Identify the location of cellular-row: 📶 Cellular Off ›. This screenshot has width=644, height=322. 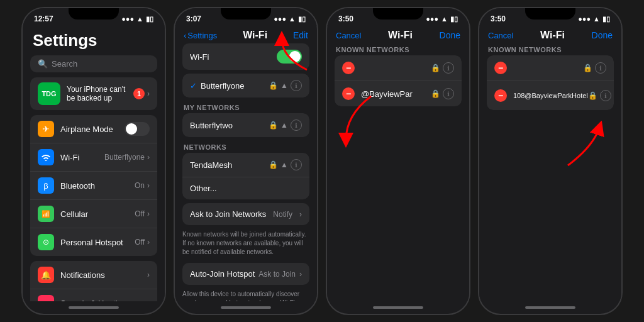
(94, 214).